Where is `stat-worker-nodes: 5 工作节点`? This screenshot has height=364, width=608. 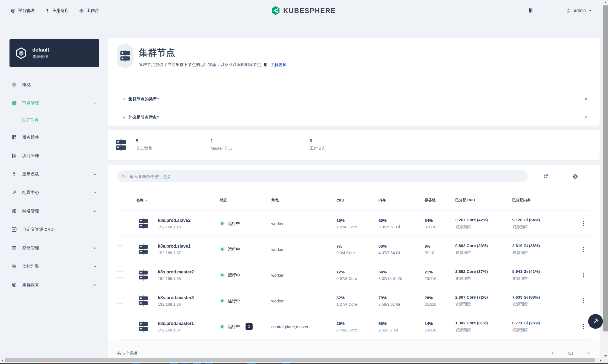
stat-worker-nodes: 5 工作节点 is located at coordinates (318, 145).